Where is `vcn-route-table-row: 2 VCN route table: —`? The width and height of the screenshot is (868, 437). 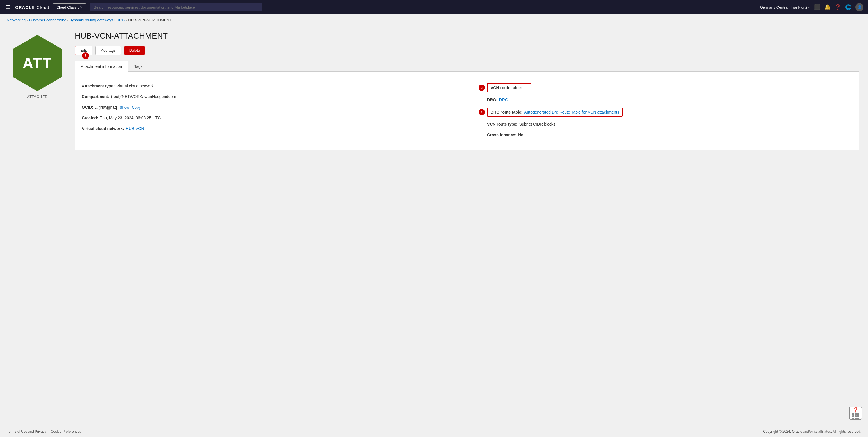 vcn-route-table-row: 2 VCN route table: — is located at coordinates (665, 88).